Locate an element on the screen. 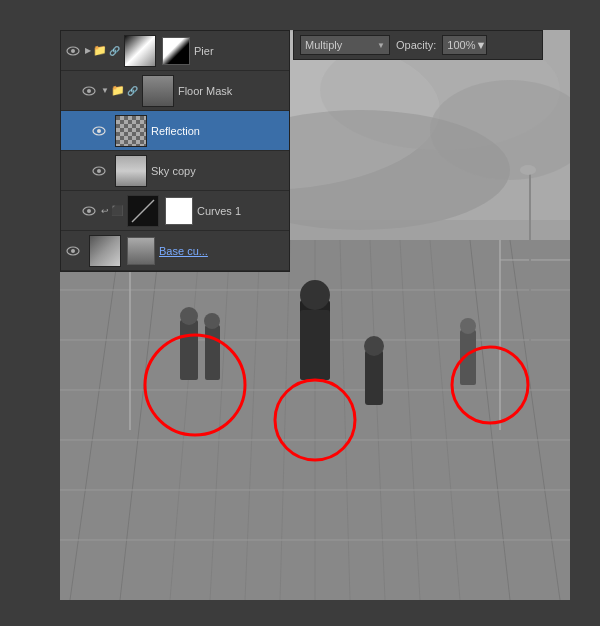 The image size is (600, 626). pier-layer-name: Pier is located at coordinates (240, 51).